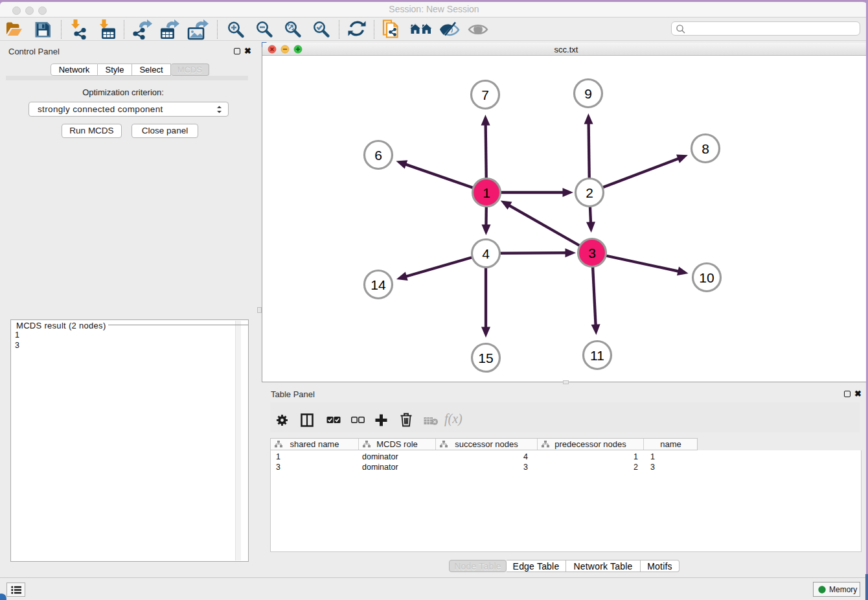 The width and height of the screenshot is (868, 600). I want to click on svg-text: 2, so click(589, 193).